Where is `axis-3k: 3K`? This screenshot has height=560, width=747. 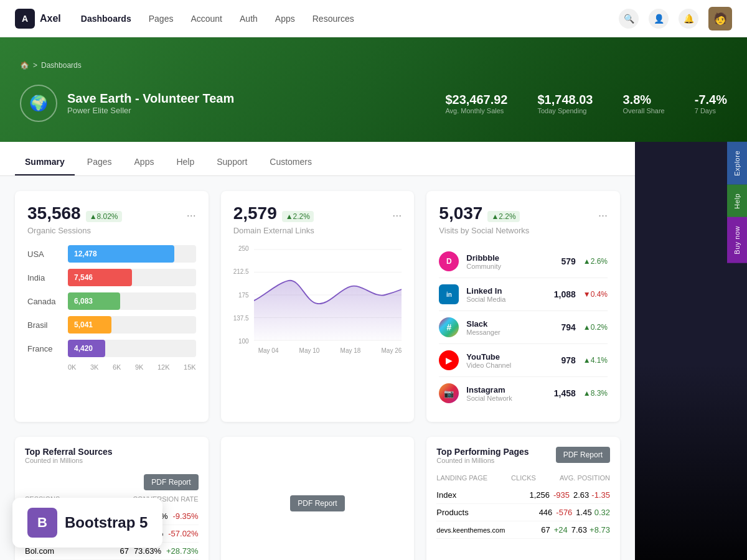 axis-3k: 3K is located at coordinates (95, 367).